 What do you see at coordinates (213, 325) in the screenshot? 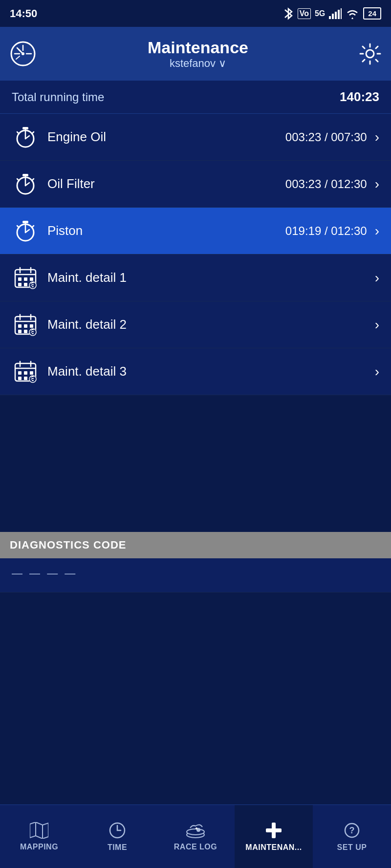
I see `item-content-maint-detail-2: Maint. detail 2 ›` at bounding box center [213, 325].